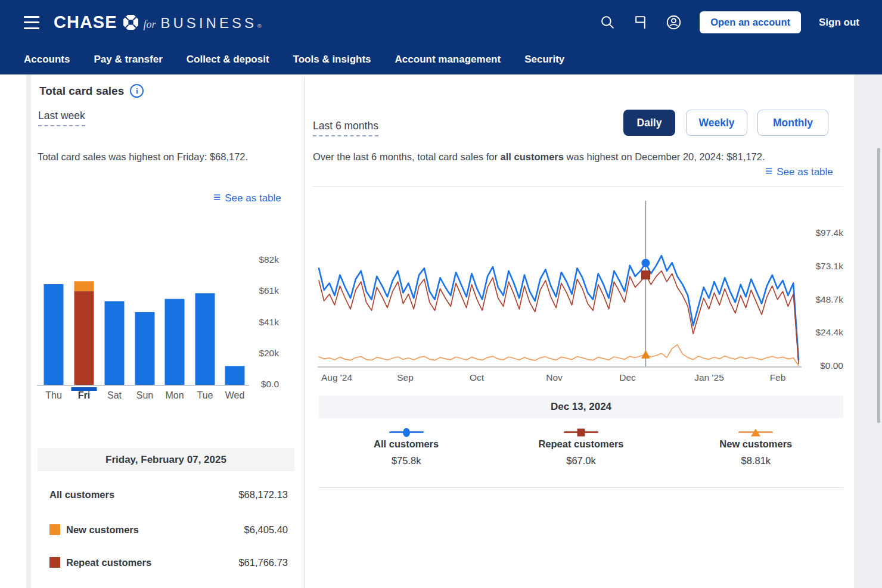 Image resolution: width=882 pixels, height=588 pixels. What do you see at coordinates (750, 23) in the screenshot?
I see `open-an-account-button: Open an account` at bounding box center [750, 23].